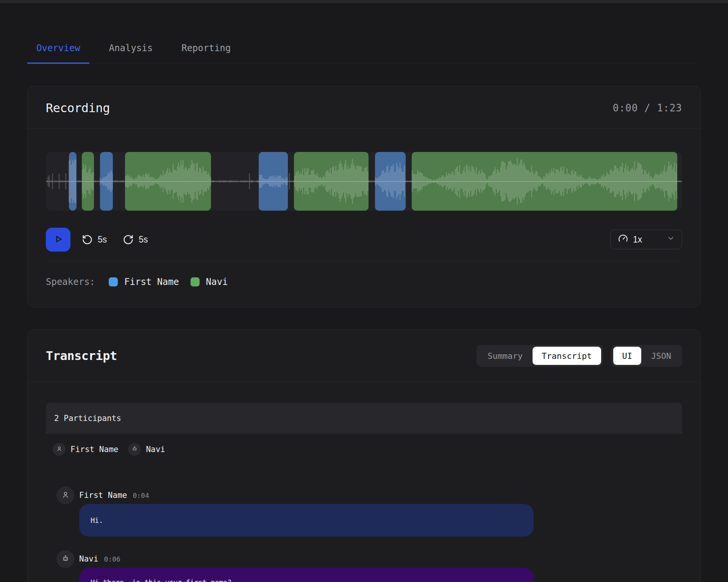 This screenshot has width=728, height=582. What do you see at coordinates (152, 282) in the screenshot?
I see `speaker-name: First Name` at bounding box center [152, 282].